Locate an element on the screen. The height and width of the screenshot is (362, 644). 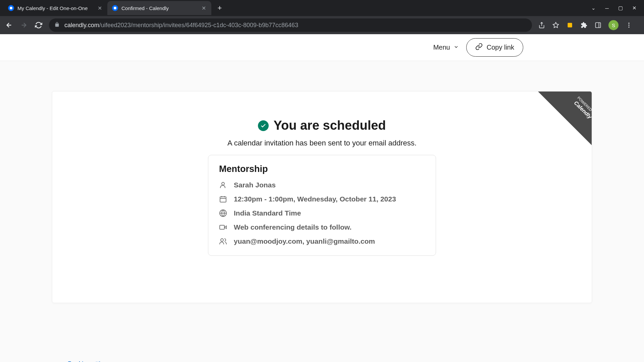
star-icon is located at coordinates (556, 25).